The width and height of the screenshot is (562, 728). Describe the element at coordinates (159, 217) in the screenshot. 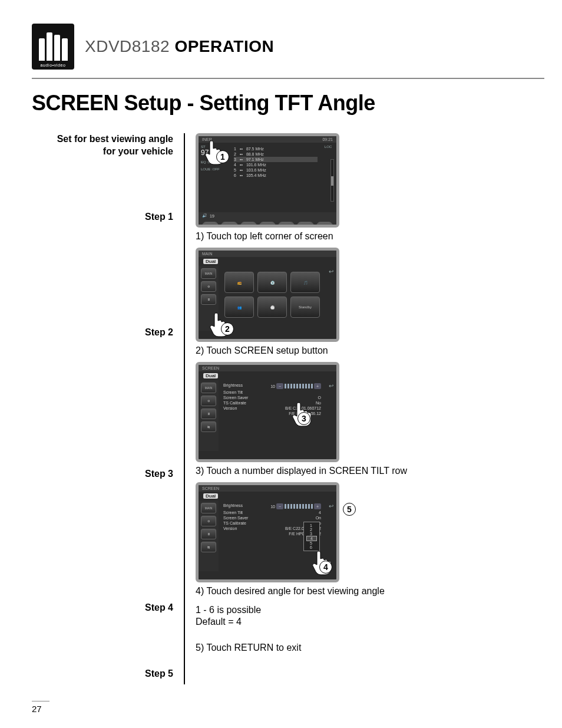

I see `step-1-label: Step 1` at that location.